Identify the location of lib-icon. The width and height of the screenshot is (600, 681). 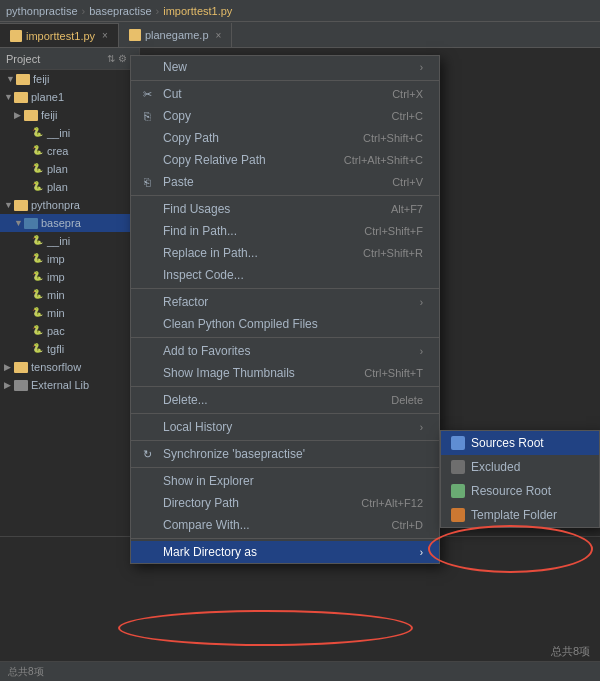
(21, 386).